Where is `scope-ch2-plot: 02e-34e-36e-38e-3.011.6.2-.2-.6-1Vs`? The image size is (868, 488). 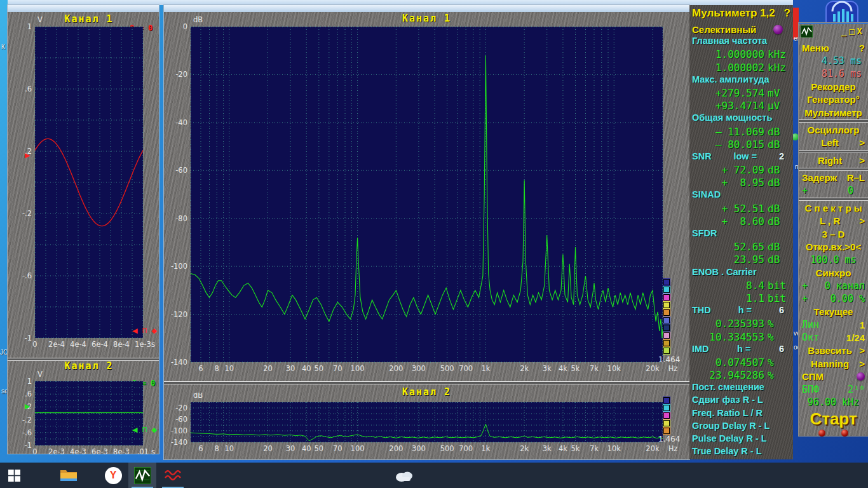 scope-ch2-plot: 02e-34e-36e-38e-3.011.6.2-.2-.6-1Vs is located at coordinates (83, 410).